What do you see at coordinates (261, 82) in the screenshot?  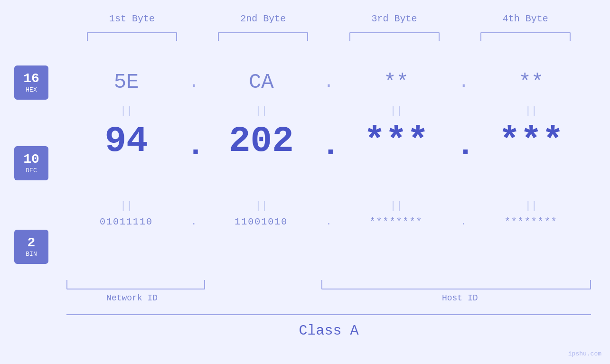 I see `hex-v2: CA` at bounding box center [261, 82].